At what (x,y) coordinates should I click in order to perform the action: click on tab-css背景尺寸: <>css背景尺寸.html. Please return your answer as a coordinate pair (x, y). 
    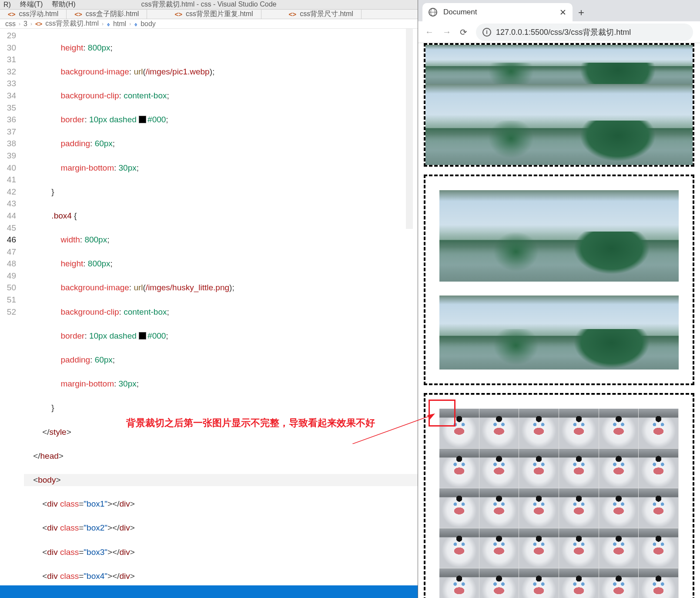
    Looking at the image, I should click on (321, 14).